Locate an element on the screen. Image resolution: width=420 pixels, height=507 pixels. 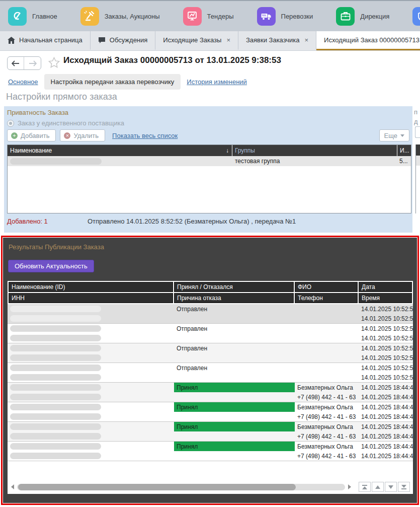
tab-outgoing-order-active: Исходящий Заказ 00000005713 от 13. is located at coordinates (368, 41).